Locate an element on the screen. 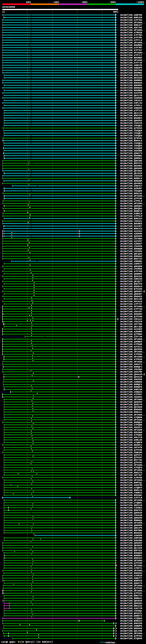  svg-text: UniRef100_Q5W273 is located at coordinates (131, 154).